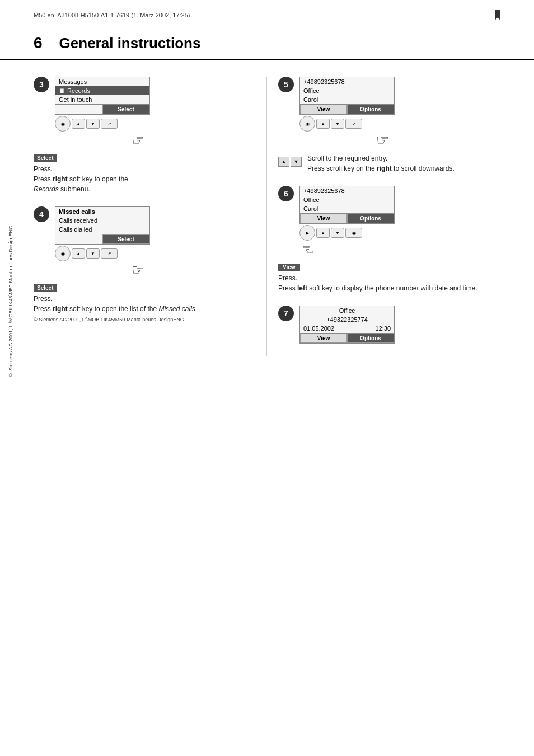 This screenshot has width=534, height=756. What do you see at coordinates (102, 226) in the screenshot?
I see `step-4-screen: Missed calls Calls received Calls dialle…` at bounding box center [102, 226].